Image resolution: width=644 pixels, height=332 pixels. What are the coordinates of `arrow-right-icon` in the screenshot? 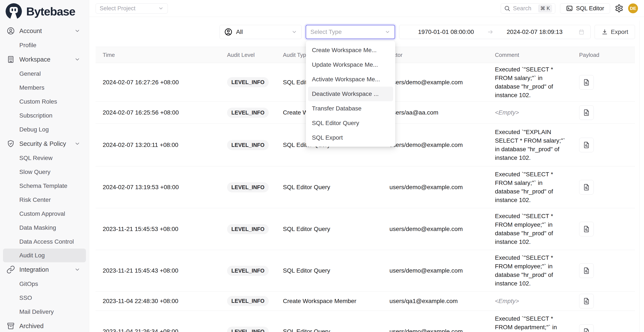 It's located at (490, 32).